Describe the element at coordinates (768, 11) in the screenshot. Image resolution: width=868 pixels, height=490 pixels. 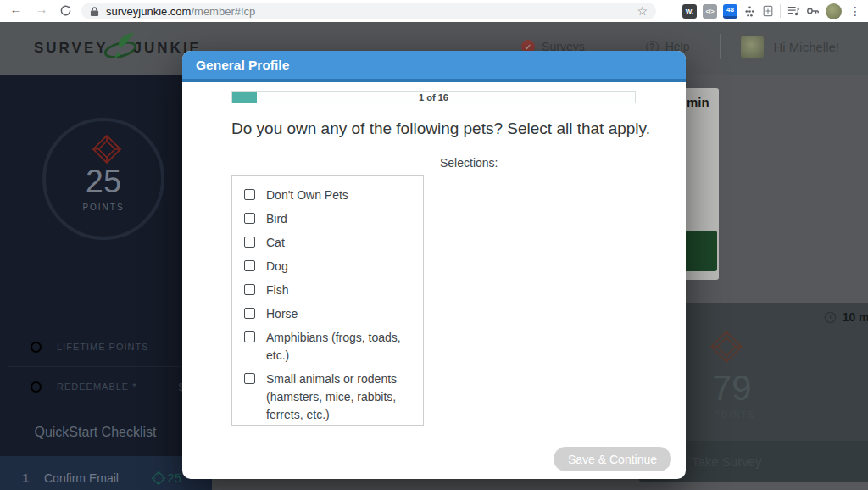
I see `extension-calc-icon` at that location.